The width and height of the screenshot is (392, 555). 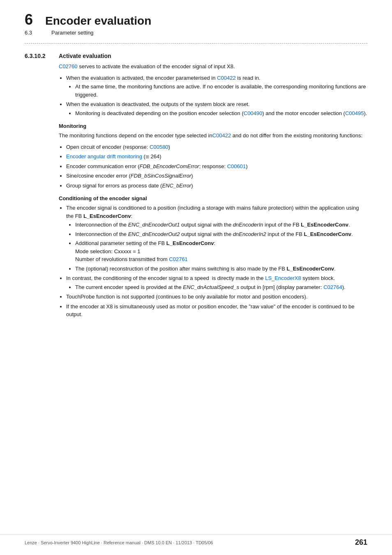 I want to click on section-heading: 6.3.10.2 Activate evaluation, so click(x=196, y=56).